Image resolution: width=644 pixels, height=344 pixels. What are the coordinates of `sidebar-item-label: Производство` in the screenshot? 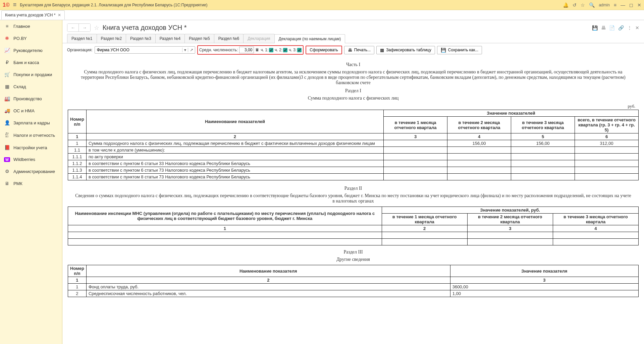 It's located at (28, 99).